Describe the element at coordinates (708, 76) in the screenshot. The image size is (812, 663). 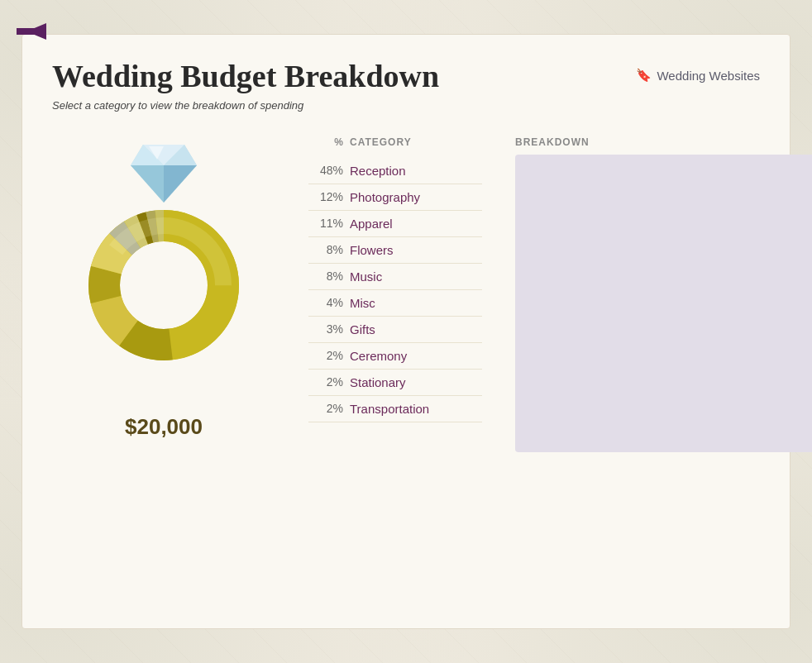
I see `wedding-websites-label: Wedding Websites` at that location.